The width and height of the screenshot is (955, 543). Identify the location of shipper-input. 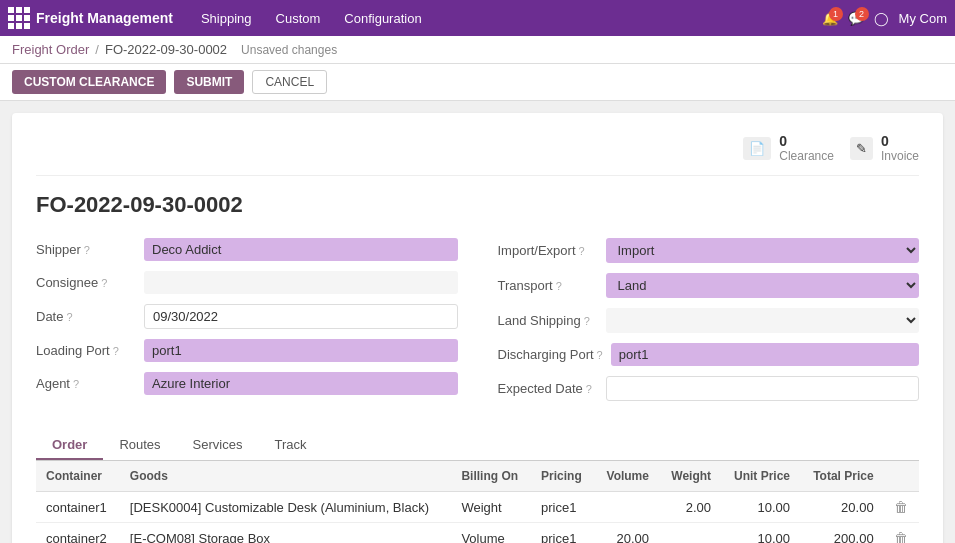
(301, 250).